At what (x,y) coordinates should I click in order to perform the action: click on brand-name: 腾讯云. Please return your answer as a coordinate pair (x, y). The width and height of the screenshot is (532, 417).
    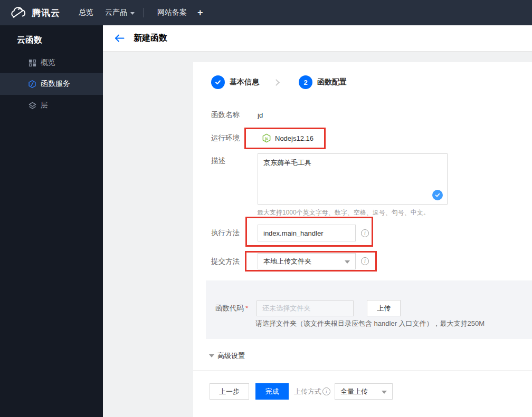
    Looking at the image, I should click on (46, 13).